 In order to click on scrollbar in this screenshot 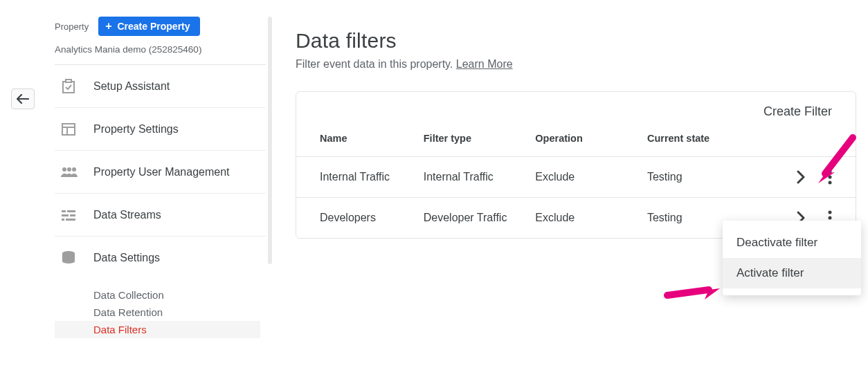, I will do `click(270, 140)`.